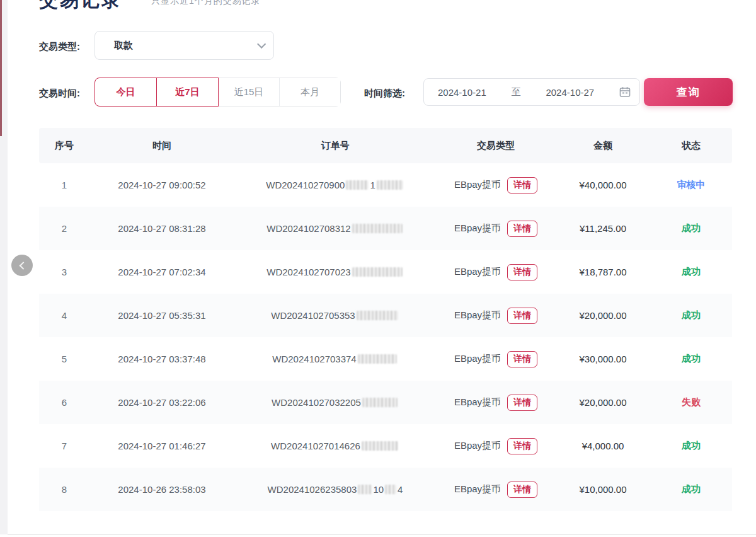  What do you see at coordinates (248, 92) in the screenshot?
I see `quick-range-3: 近15日` at bounding box center [248, 92].